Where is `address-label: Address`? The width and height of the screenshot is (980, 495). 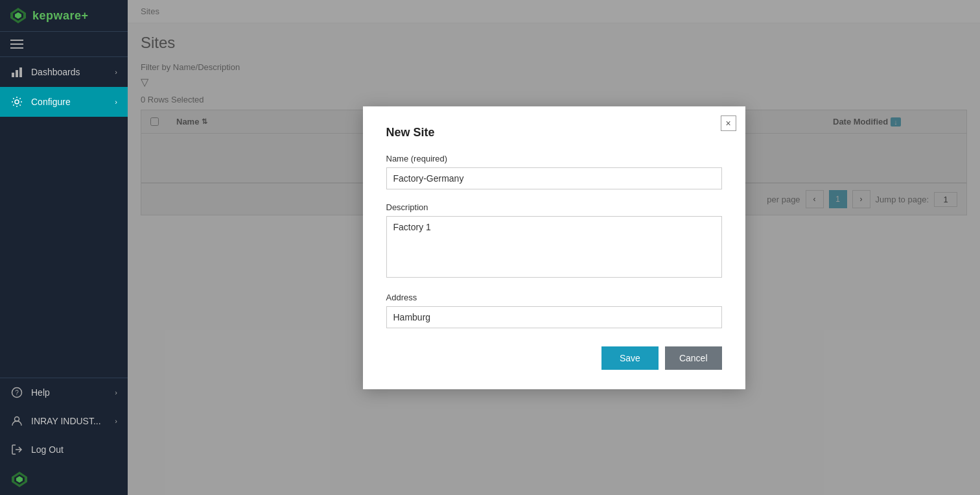 address-label: Address is located at coordinates (554, 297).